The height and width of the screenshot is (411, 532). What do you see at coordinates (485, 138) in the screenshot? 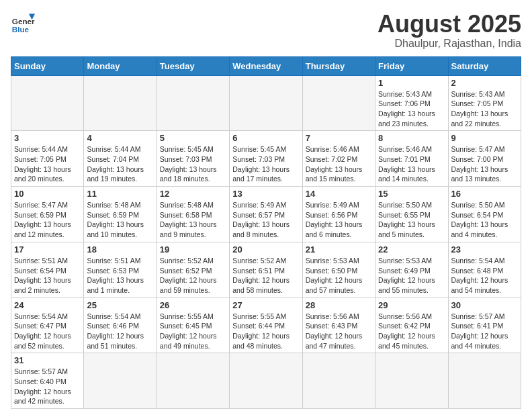
I see `day-number: 9` at bounding box center [485, 138].